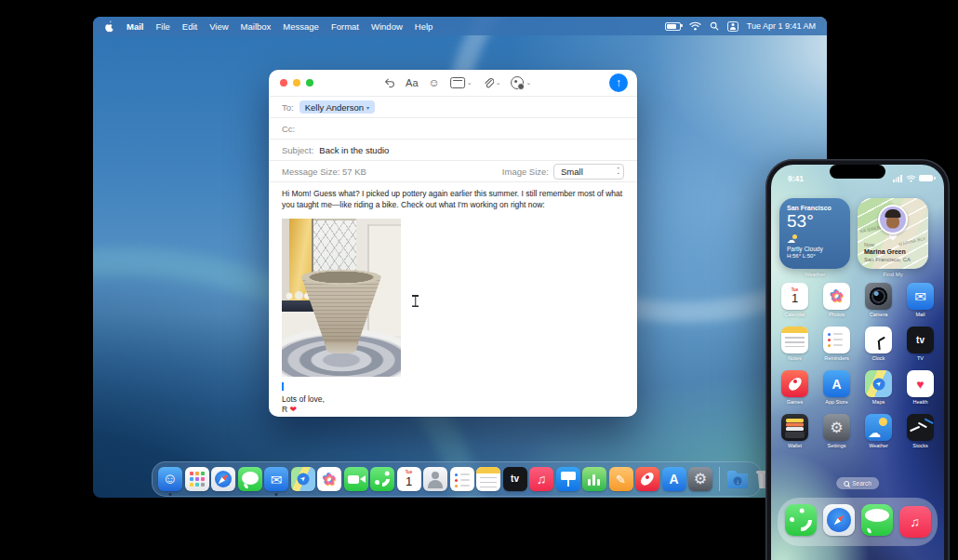  What do you see at coordinates (589, 171) in the screenshot?
I see `image-size-select: Small ⌃⌄` at bounding box center [589, 171].